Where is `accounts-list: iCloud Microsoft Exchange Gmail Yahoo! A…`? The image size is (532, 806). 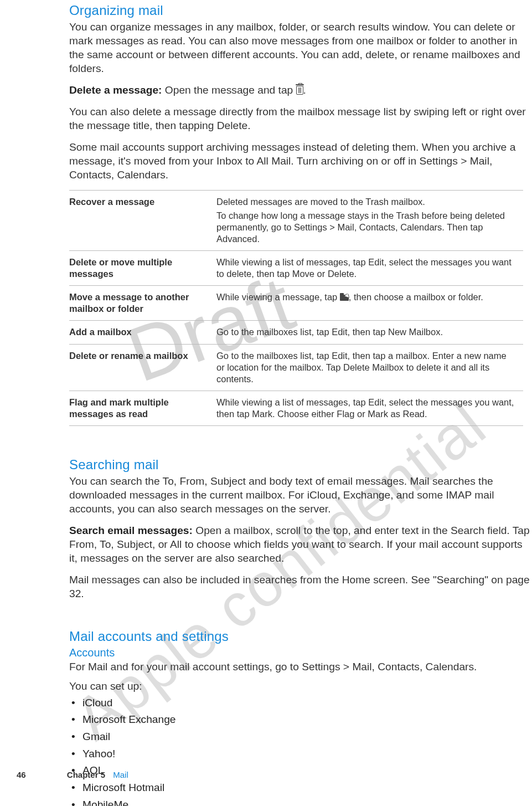 accounts-list: iCloud Microsoft Exchange Gmail Yahoo! A… is located at coordinates (300, 750).